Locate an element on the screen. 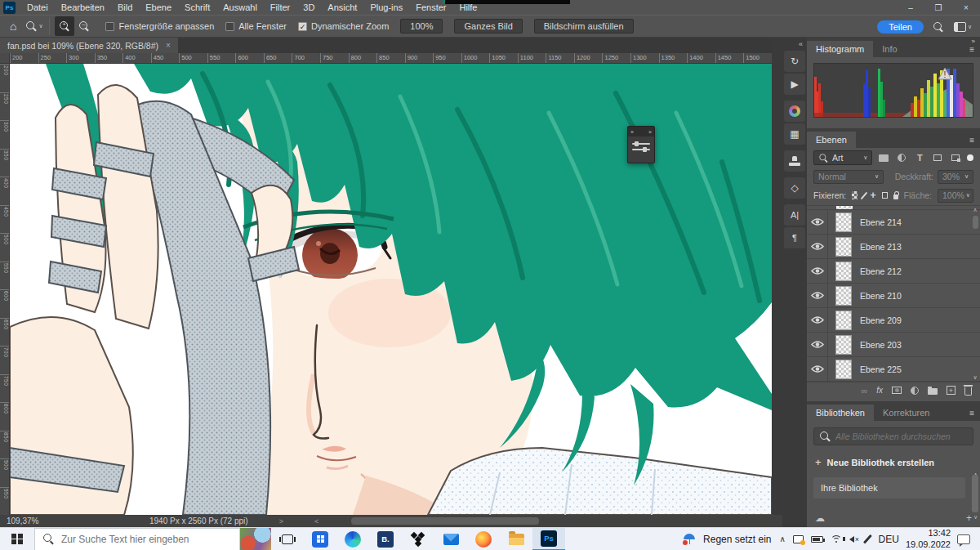 This screenshot has width=980, height=550. actions-panel-icon: ▶ is located at coordinates (795, 84).